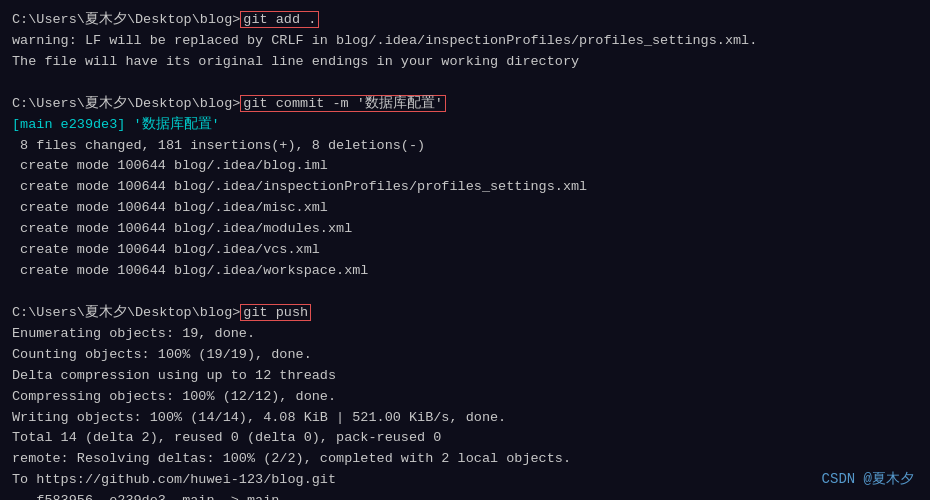 The image size is (930, 500). I want to click on terminal-line: To https://github.com/huwei-123/blog.git, so click(465, 480).